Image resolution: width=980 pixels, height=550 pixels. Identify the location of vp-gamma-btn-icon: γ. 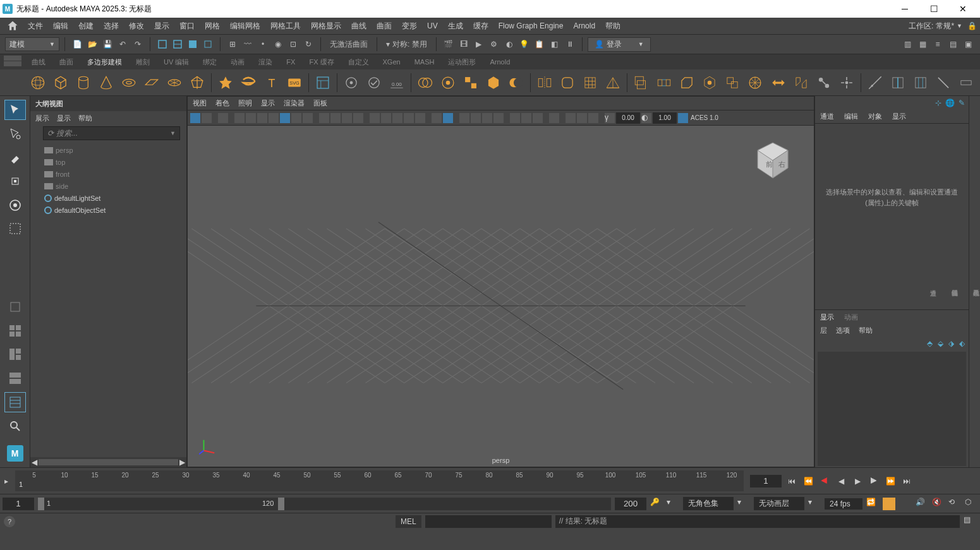
(610, 118).